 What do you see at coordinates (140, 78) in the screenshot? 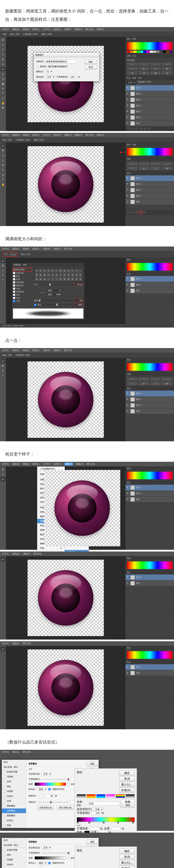
I see `tab-paths: 路径` at bounding box center [140, 78].